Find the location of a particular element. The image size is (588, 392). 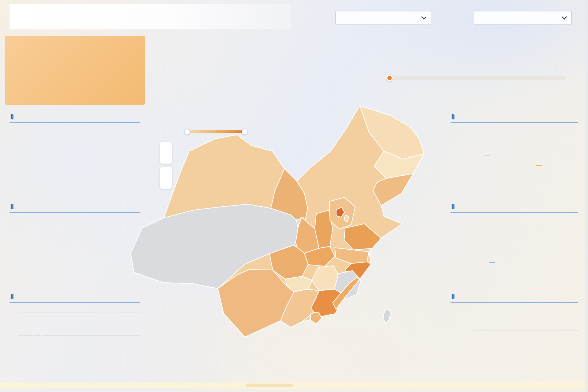

gauge-tick-labels is located at coordinates (476, 65).